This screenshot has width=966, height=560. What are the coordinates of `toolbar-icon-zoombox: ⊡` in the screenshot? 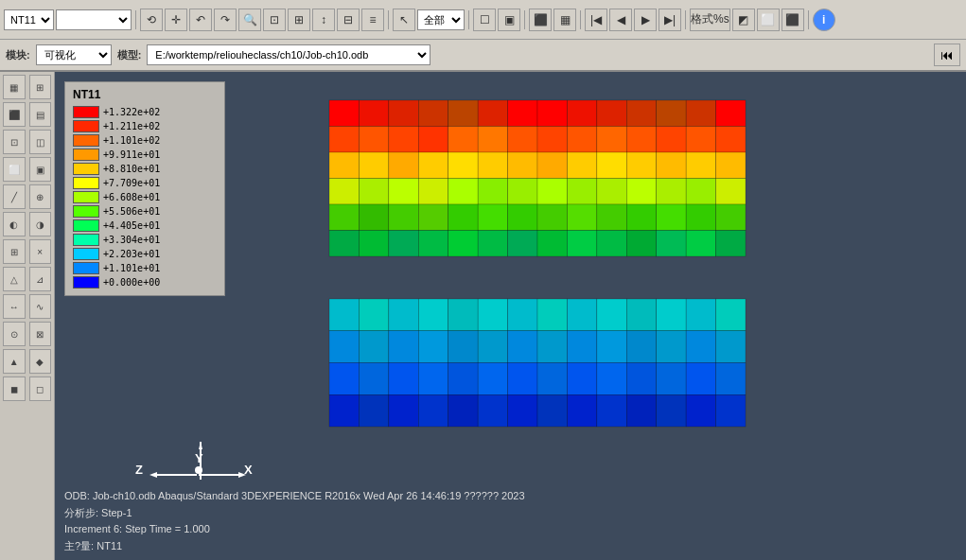 It's located at (274, 20).